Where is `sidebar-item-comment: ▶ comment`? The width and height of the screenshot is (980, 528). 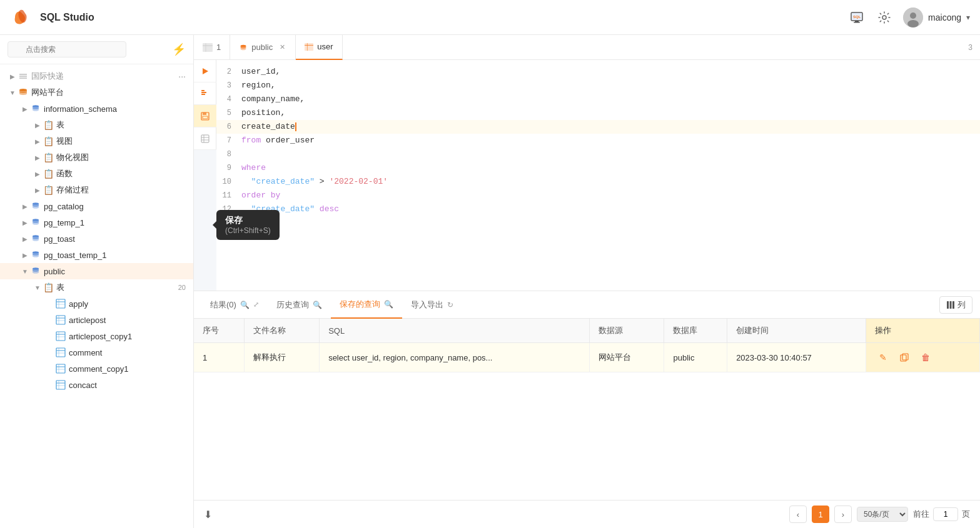
sidebar-item-comment: ▶ comment is located at coordinates (96, 352).